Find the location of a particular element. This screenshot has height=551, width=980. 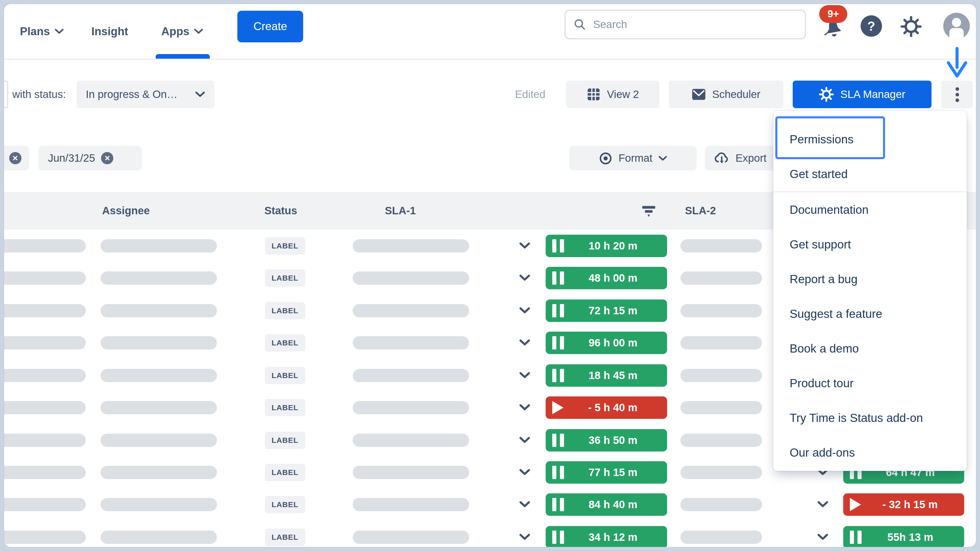

menu-item-get-support: Get support is located at coordinates (870, 244).